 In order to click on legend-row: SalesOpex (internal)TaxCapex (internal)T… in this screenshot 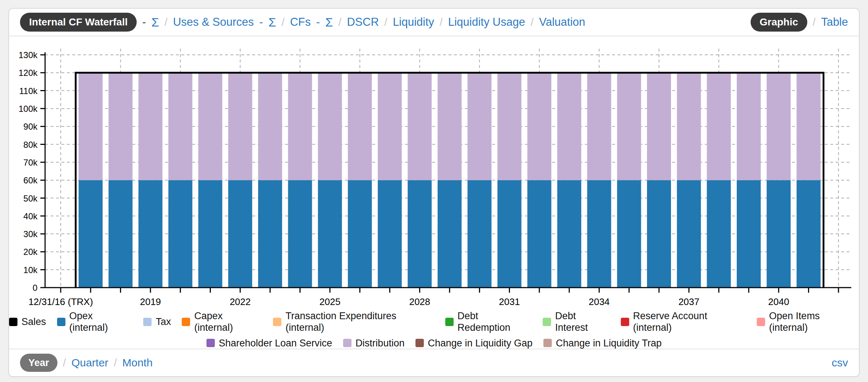, I will do `click(434, 322)`.